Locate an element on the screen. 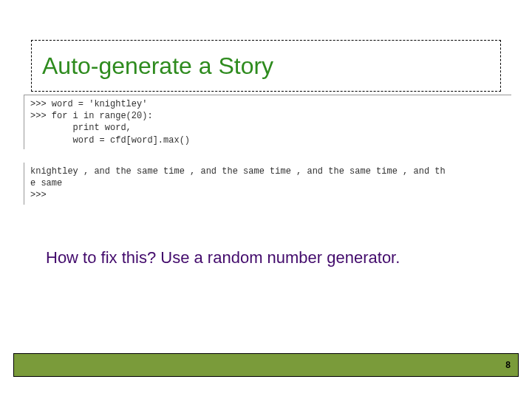 The height and width of the screenshot is (399, 532). slide-title: Auto-generate a Story is located at coordinates (158, 66).